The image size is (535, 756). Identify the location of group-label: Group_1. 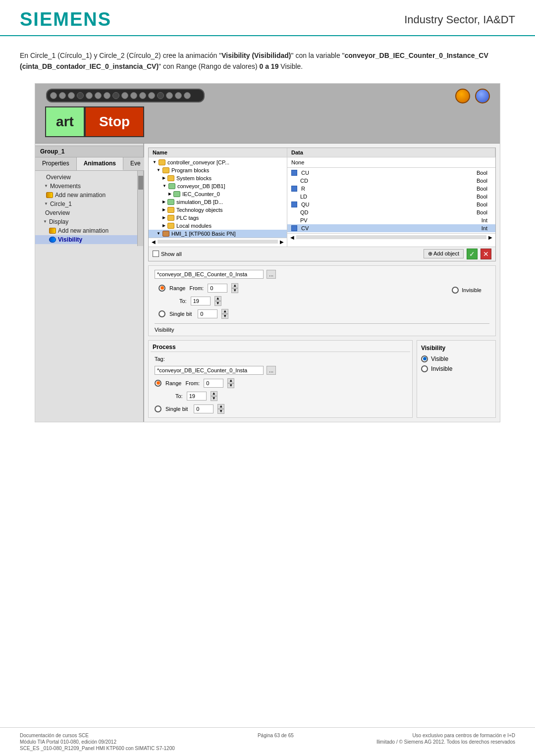
(89, 151).